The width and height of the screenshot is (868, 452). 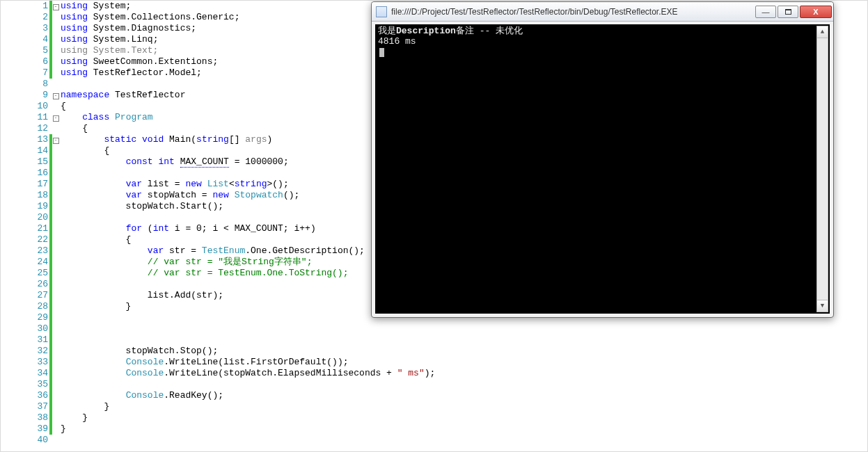 I want to click on line-number: 4, so click(x=24, y=40).